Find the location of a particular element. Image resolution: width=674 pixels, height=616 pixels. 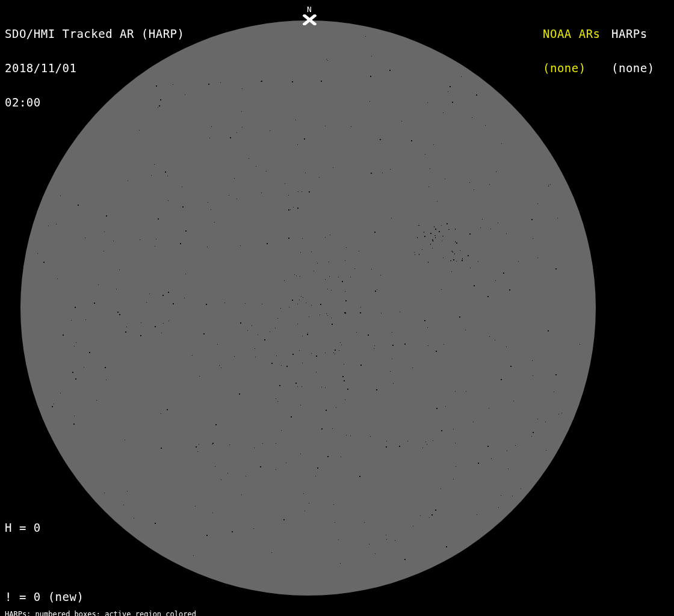

caption-harps: HARPs: numbered boxes; active region col… is located at coordinates (131, 614).